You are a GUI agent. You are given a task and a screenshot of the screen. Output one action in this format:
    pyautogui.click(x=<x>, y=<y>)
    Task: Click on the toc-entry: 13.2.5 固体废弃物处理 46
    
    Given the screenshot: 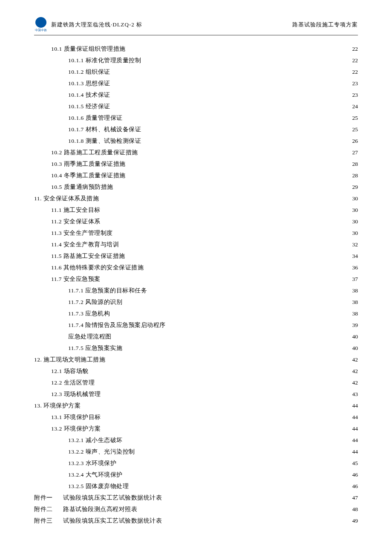 What is the action you would take?
    pyautogui.click(x=196, y=486)
    